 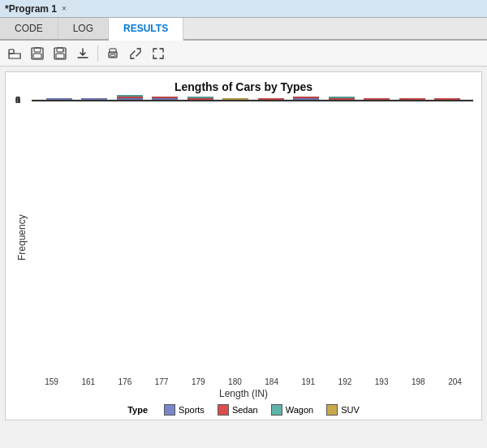 I want to click on chart-plot: 0123456, so click(x=252, y=101).